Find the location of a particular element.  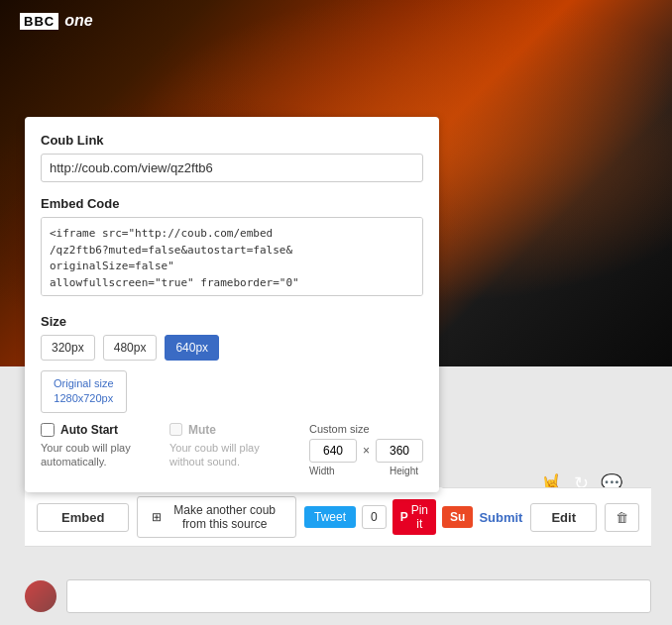

bbc-logo: BBC one is located at coordinates (56, 21).